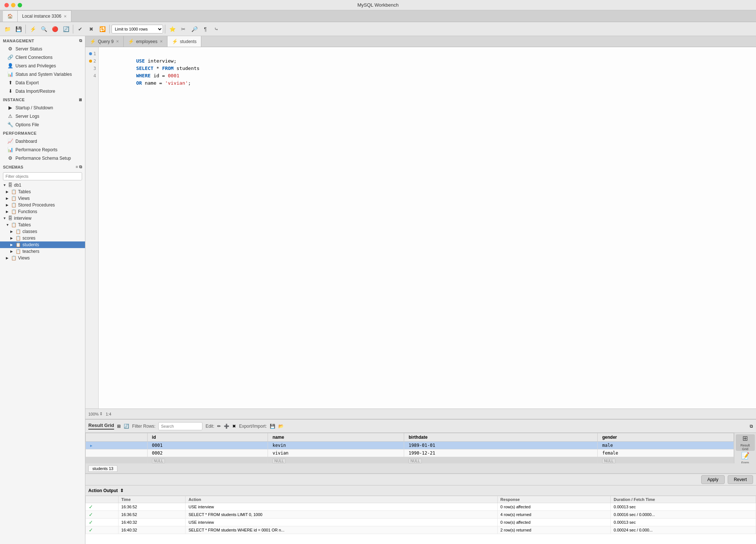  Describe the element at coordinates (501, 437) in the screenshot. I see `col-header-birthdate: birthdate` at that location.